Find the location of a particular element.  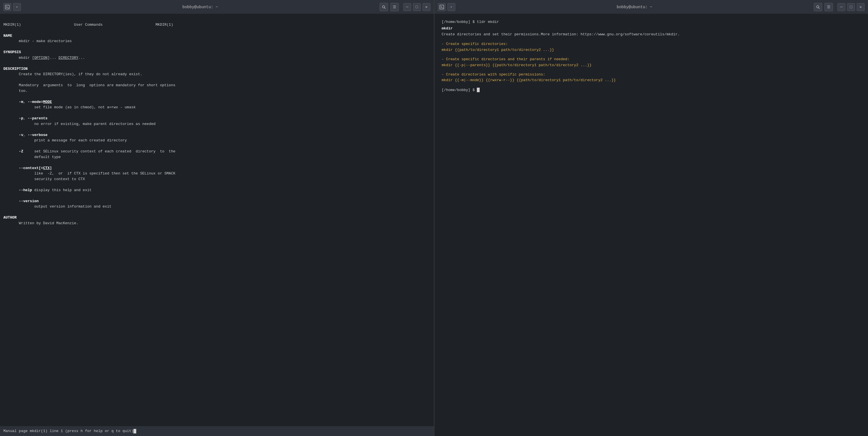

man-author-section: AUTHOR is located at coordinates (10, 218).